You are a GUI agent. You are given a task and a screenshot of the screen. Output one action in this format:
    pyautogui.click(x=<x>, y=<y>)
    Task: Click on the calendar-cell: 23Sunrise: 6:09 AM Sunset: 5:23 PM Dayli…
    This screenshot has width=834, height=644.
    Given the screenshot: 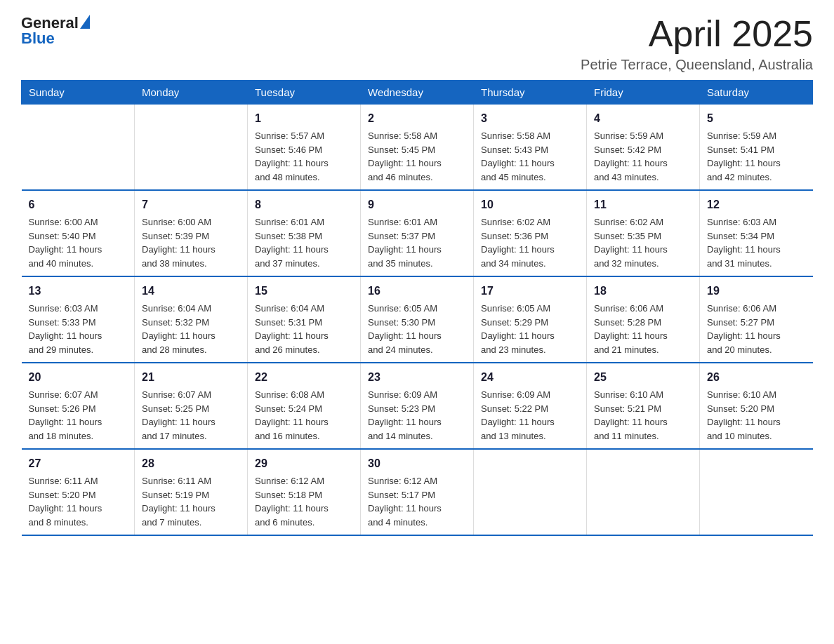 What is the action you would take?
    pyautogui.click(x=417, y=405)
    